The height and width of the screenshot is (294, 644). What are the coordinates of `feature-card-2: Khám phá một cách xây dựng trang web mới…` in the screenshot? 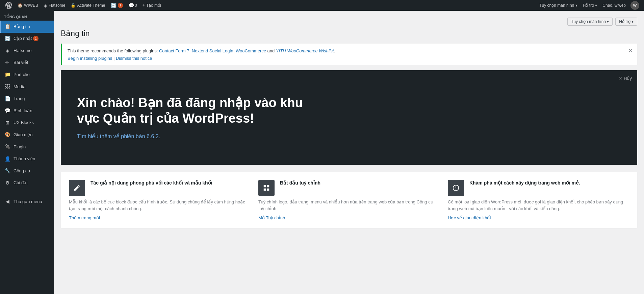 It's located at (538, 200).